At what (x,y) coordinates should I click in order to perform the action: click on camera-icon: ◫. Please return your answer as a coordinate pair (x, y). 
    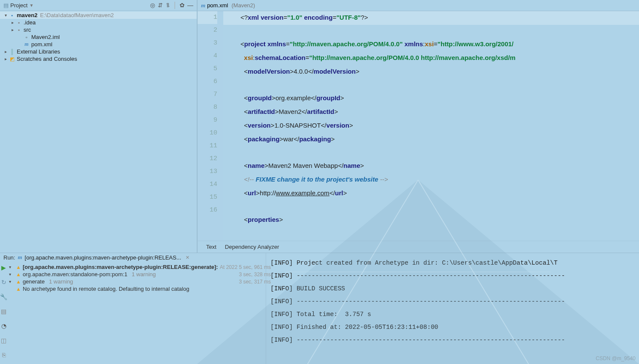
    Looking at the image, I should click on (3, 340).